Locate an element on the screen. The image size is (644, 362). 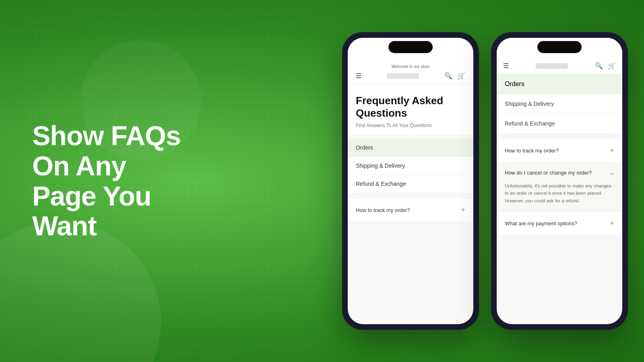
hamburger-icon-2: ☰ is located at coordinates (506, 66).